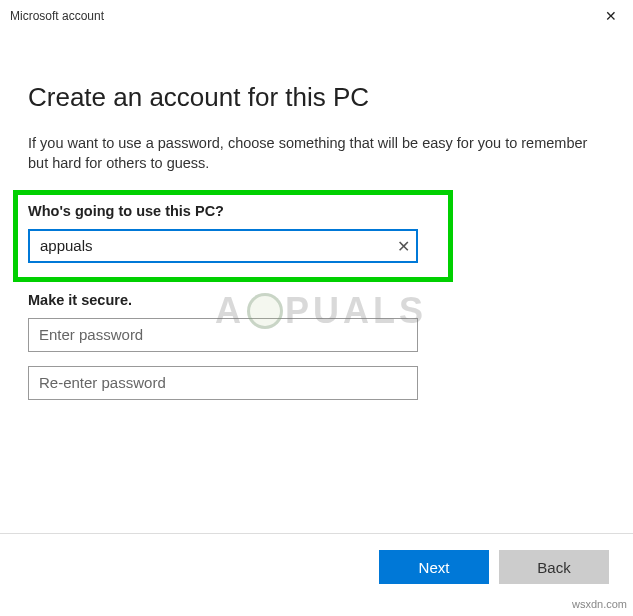  Describe the element at coordinates (600, 604) in the screenshot. I see `source-tag: wsxdn.com` at that location.